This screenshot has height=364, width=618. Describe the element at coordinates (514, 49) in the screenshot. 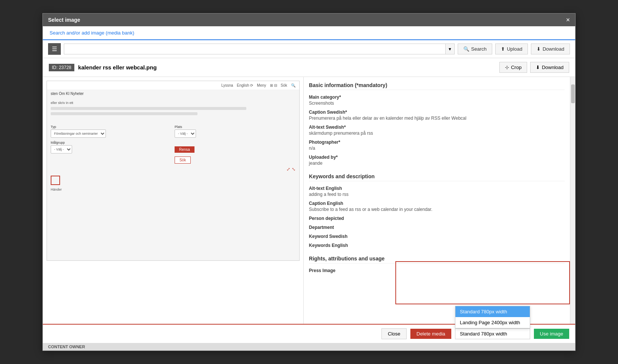

I see `upload-label: Upload` at that location.